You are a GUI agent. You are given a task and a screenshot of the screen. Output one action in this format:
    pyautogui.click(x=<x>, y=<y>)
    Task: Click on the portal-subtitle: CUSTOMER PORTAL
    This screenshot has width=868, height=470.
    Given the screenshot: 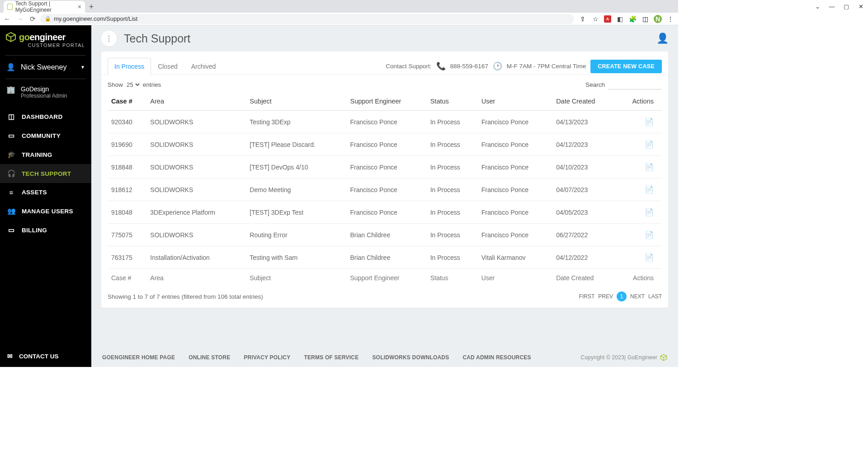 What is the action you would take?
    pyautogui.click(x=46, y=45)
    